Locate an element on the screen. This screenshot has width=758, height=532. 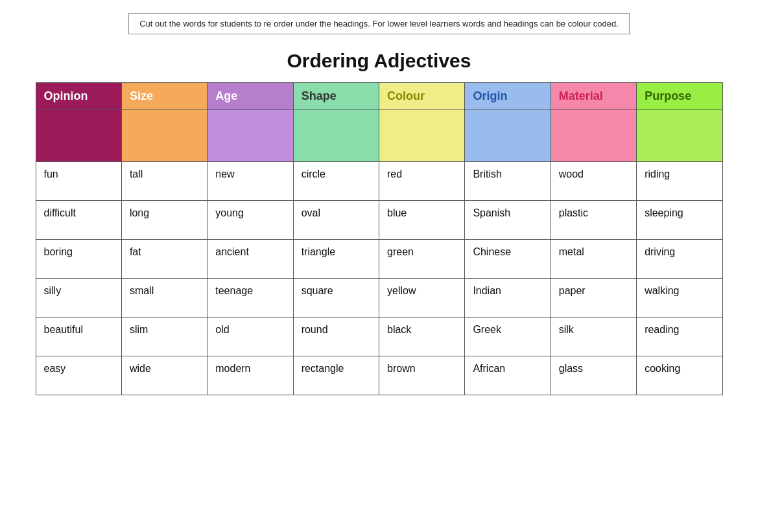
table-cell: boring is located at coordinates (78, 259).